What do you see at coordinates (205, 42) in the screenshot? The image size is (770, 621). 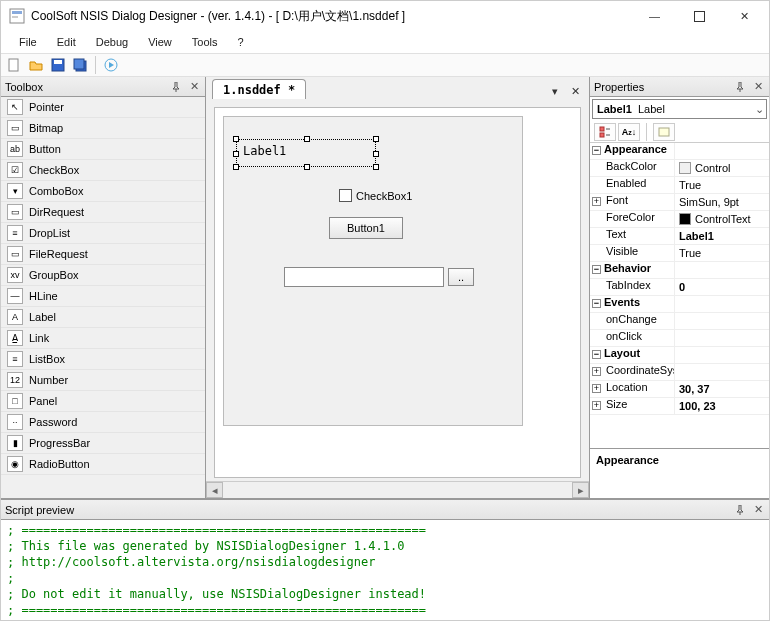 I see `menu-tools: Tools` at bounding box center [205, 42].